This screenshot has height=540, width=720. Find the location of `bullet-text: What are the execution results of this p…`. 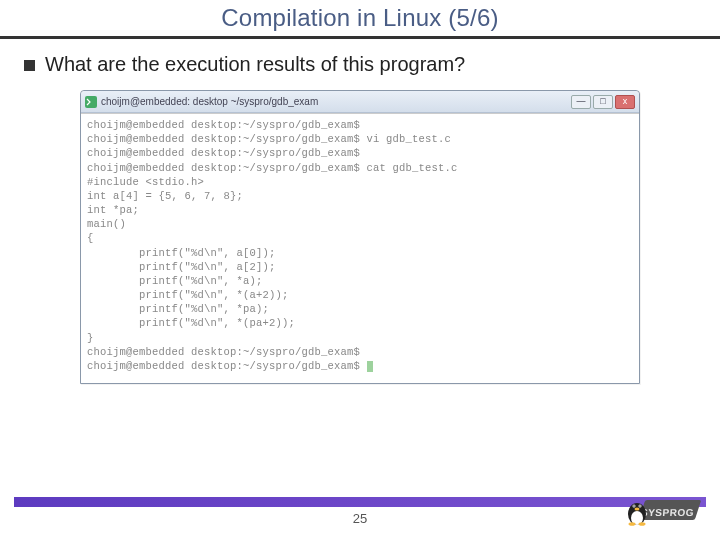

bullet-text: What are the execution results of this p… is located at coordinates (255, 64).